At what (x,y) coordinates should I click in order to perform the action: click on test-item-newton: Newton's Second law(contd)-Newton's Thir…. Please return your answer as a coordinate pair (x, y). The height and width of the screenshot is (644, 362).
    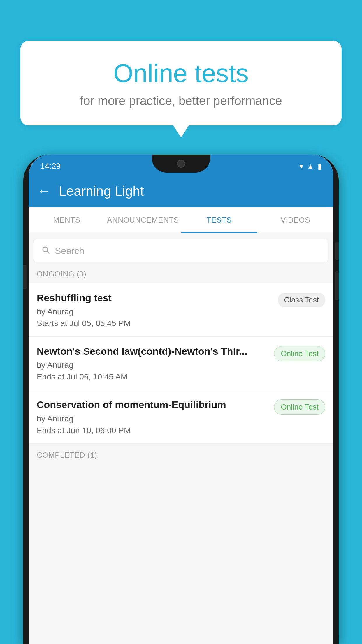
    Looking at the image, I should click on (181, 363).